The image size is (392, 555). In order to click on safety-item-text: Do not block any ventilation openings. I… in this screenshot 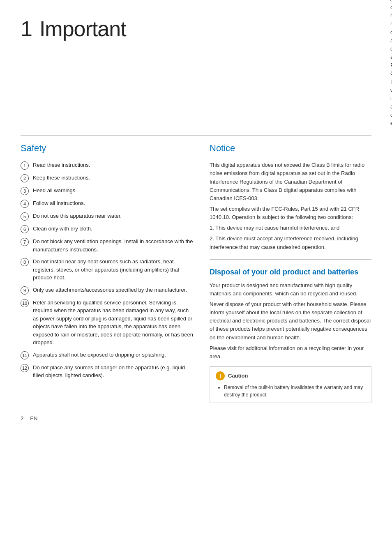, I will do `click(113, 246)`.